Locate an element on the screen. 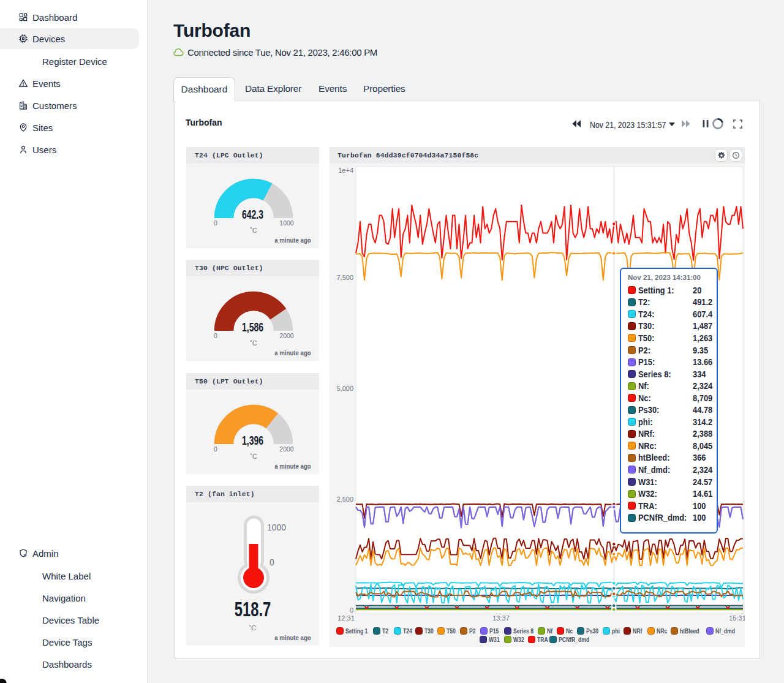 The width and height of the screenshot is (784, 683). svg-text: 1000 is located at coordinates (277, 527).